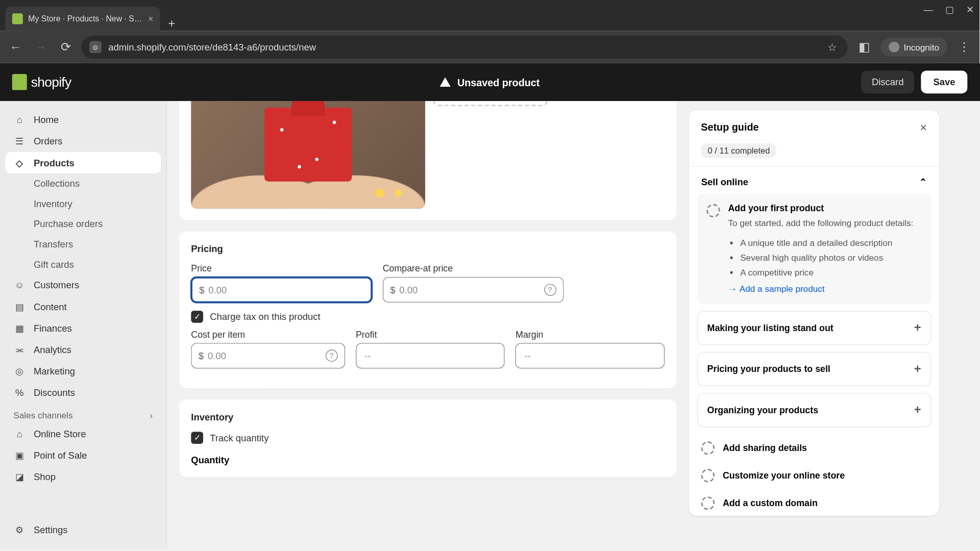 This screenshot has width=980, height=551. I want to click on sidebar-item-customers: ☺Customers, so click(83, 285).